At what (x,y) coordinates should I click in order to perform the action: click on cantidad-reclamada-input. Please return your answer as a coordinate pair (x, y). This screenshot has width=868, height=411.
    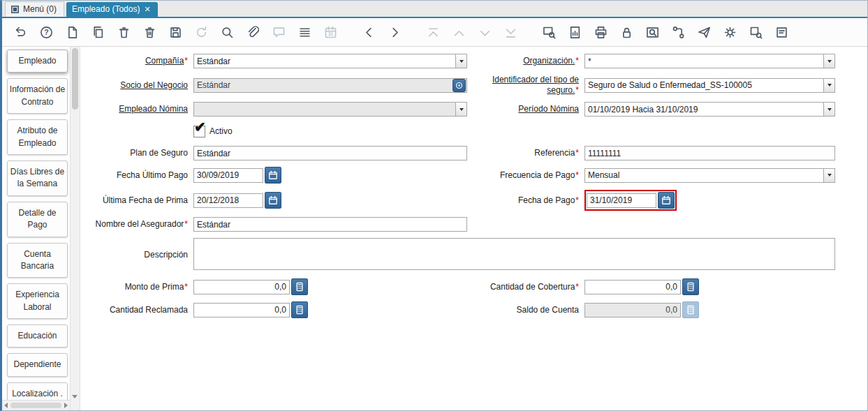
    Looking at the image, I should click on (242, 310).